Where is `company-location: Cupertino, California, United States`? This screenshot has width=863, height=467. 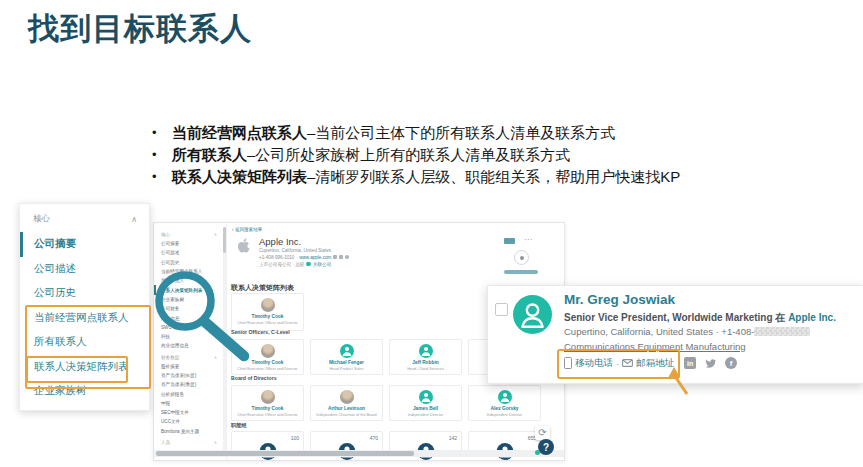 company-location: Cupertino, California, United States is located at coordinates (295, 250).